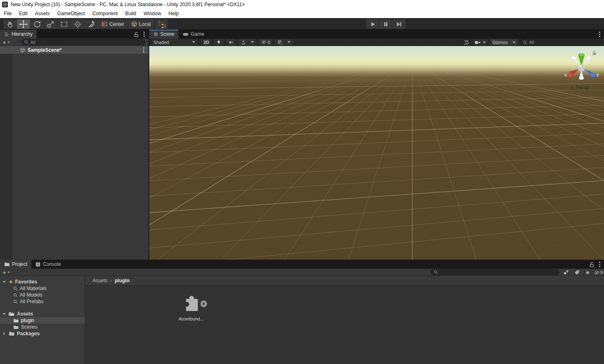 Image resolution: width=604 pixels, height=364 pixels. Describe the element at coordinates (144, 35) in the screenshot. I see `hierarchy-menu-kebab` at that location.